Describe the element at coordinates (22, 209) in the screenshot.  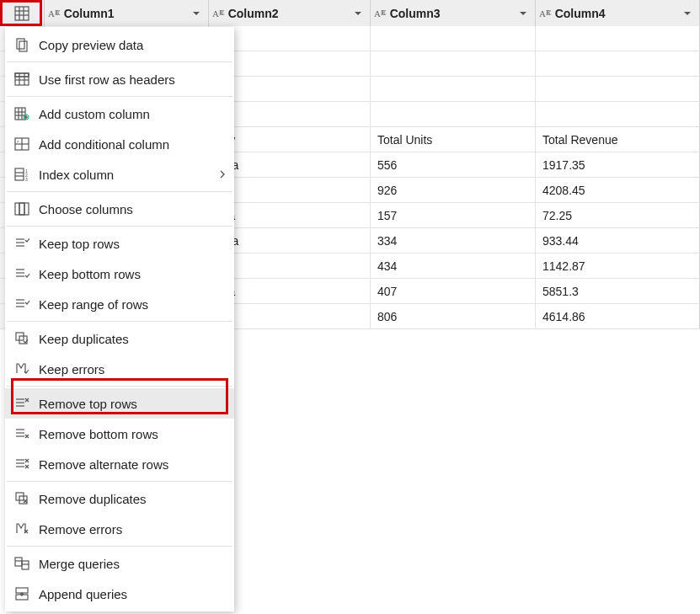
I see `choose-columns-icon` at that location.